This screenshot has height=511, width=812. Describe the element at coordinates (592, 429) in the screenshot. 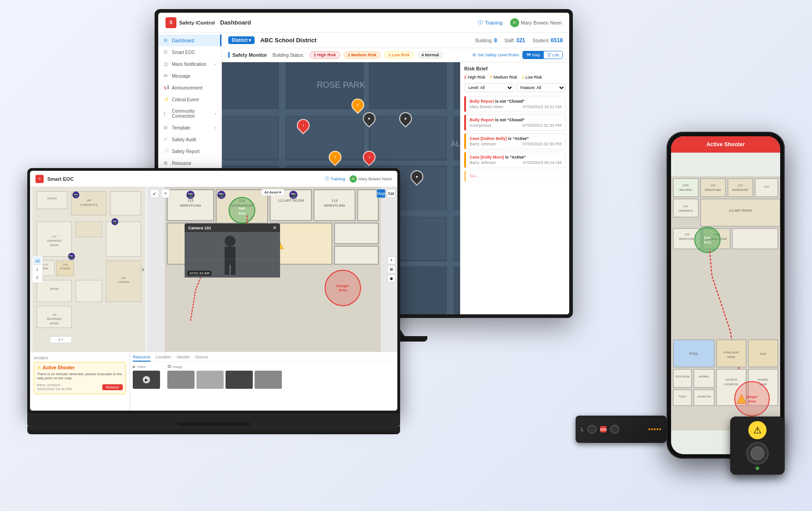

I see `device-button-left` at that location.